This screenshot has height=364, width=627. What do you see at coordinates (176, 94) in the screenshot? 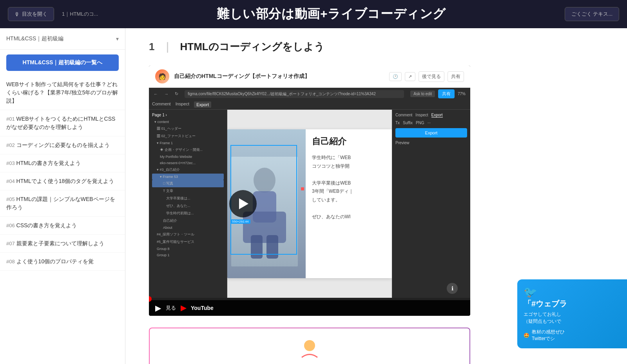
I see `figma-refresh-icon: ↻` at bounding box center [176, 94].